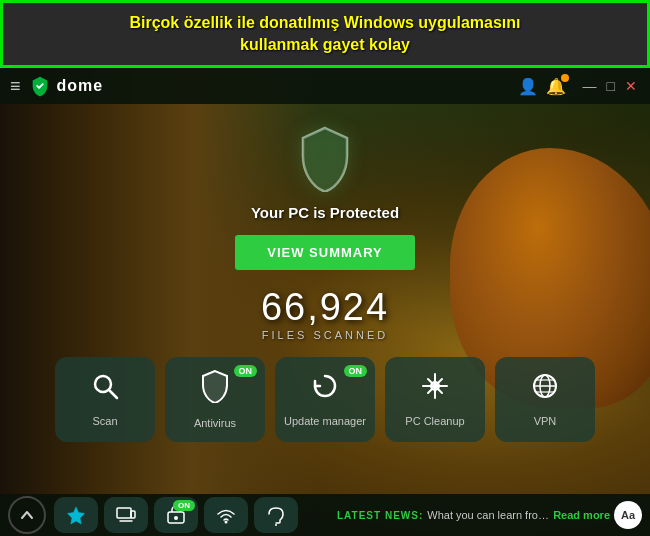  What do you see at coordinates (435, 390) in the screenshot?
I see `pc-cleanup-icon` at bounding box center [435, 390].